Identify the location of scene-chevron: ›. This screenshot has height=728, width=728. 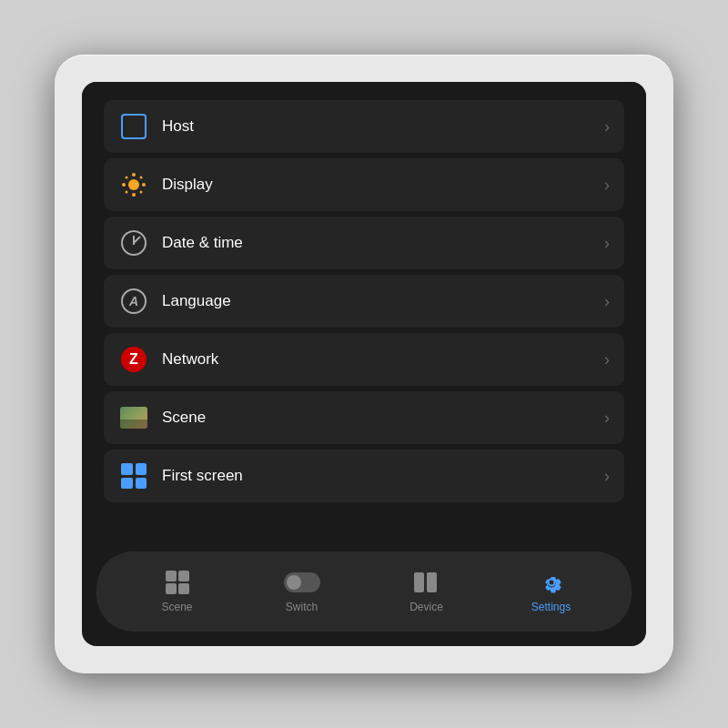
(607, 419).